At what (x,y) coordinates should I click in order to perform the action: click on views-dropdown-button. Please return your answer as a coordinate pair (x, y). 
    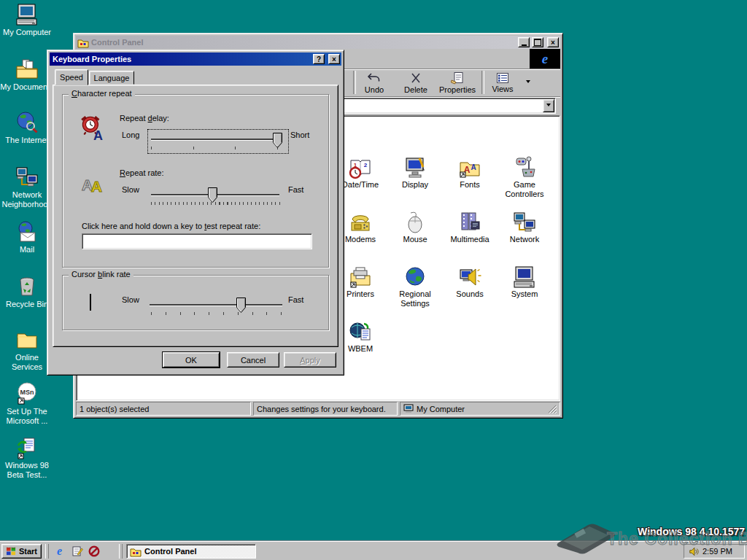
    Looking at the image, I should click on (528, 82).